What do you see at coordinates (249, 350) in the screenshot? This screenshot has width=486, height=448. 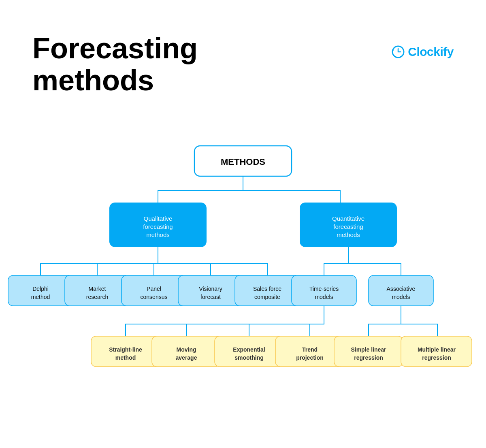 I see `exponential-label1: Exponential` at bounding box center [249, 350].